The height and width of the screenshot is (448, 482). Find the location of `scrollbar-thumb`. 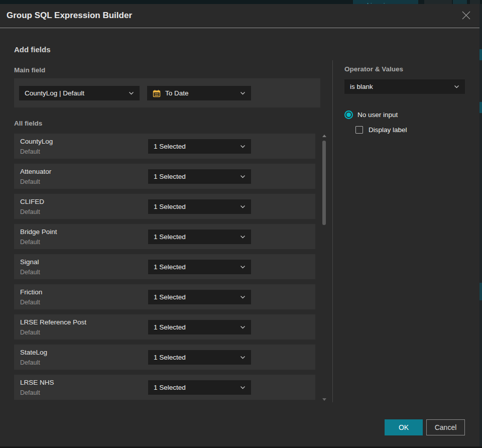

scrollbar-thumb is located at coordinates (324, 183).